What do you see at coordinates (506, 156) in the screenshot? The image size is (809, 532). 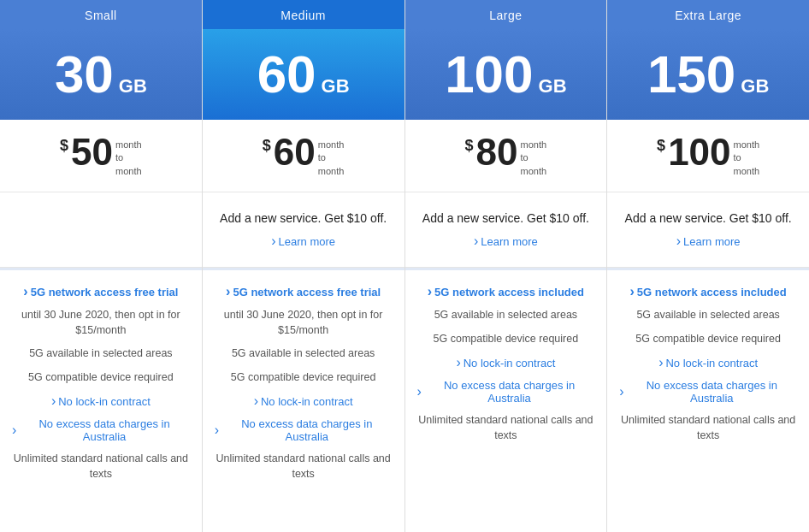 I see `plan-price-large: $ 80 monthtomonth` at bounding box center [506, 156].